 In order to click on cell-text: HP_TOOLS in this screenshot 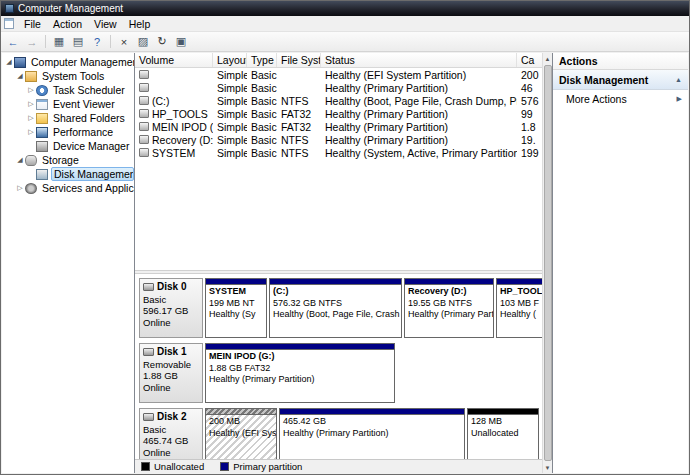, I will do `click(180, 114)`.